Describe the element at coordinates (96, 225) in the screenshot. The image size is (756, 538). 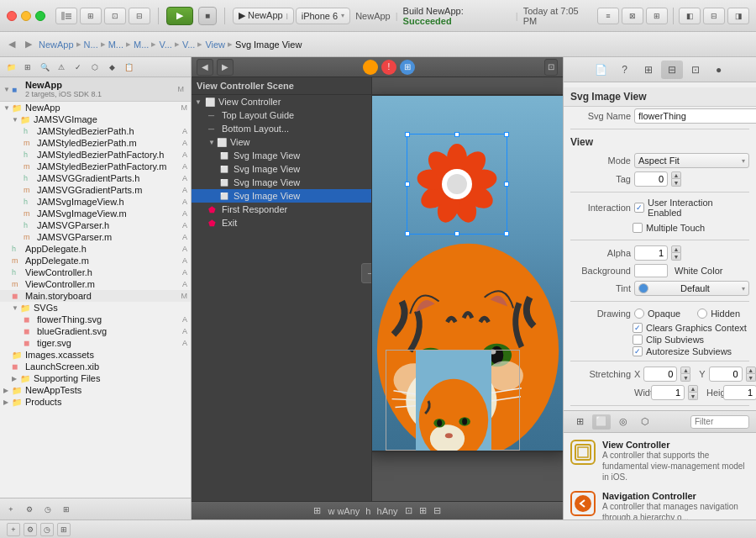
I see `file-parser-h: h JAMSVGParser.h A` at that location.